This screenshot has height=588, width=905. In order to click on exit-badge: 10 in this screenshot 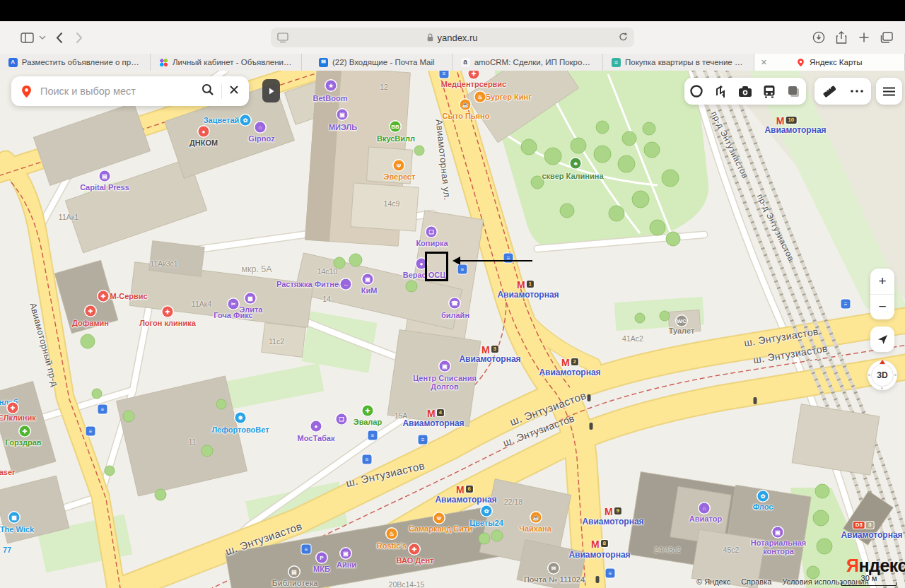, I will do `click(790, 120)`.